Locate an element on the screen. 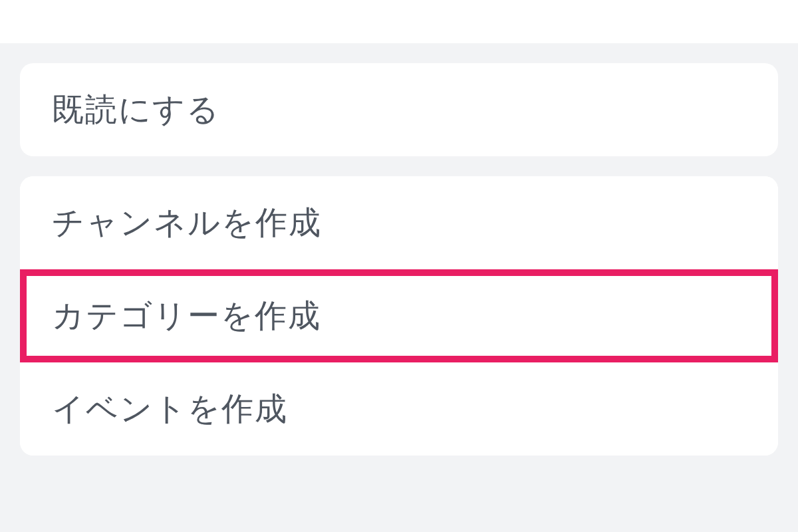 This screenshot has height=532, width=798. menu-item-label: カテゴリーを作成 is located at coordinates (186, 315).